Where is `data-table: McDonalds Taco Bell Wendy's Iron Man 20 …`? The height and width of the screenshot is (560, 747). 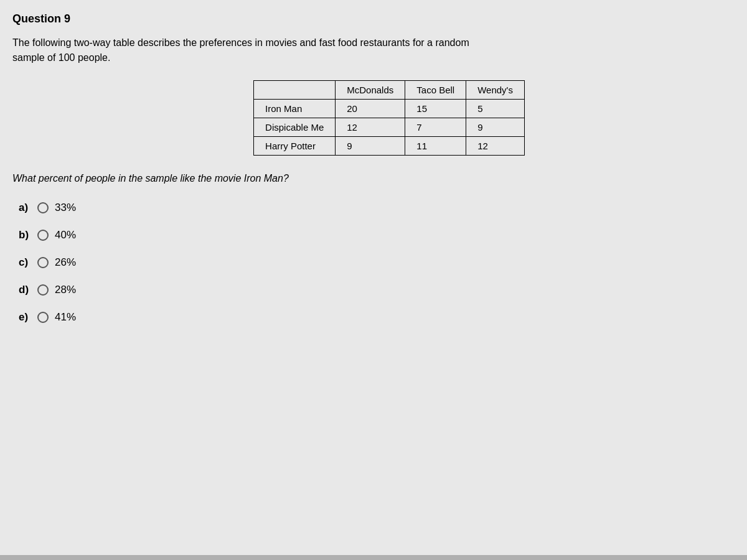 data-table: McDonalds Taco Bell Wendy's Iron Man 20 … is located at coordinates (389, 118).